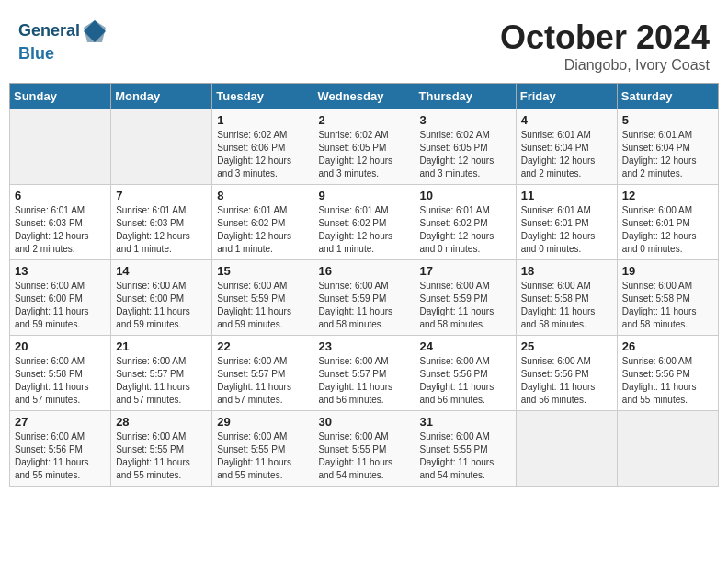 Image resolution: width=728 pixels, height=563 pixels. I want to click on day-detail: Sunrise: 6:01 AM Sunset: 6:01 PM Dayligh…, so click(566, 230).